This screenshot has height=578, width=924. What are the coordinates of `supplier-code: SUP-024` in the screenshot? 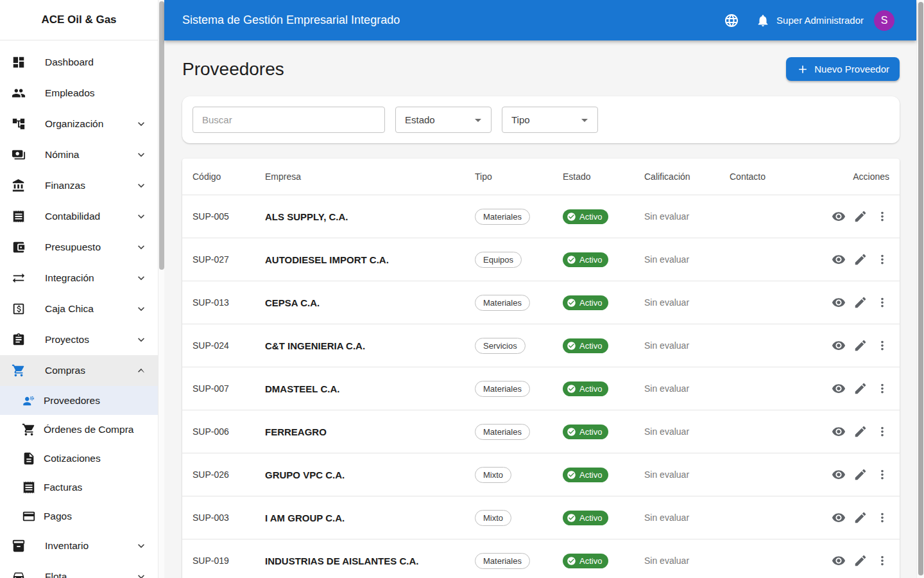 It's located at (228, 346).